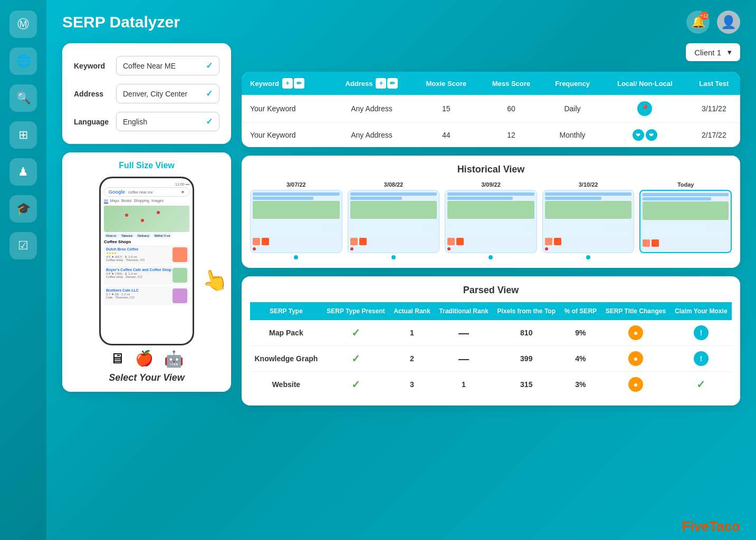 This screenshot has height=540, width=756. I want to click on pr3-type: Website, so click(286, 385).